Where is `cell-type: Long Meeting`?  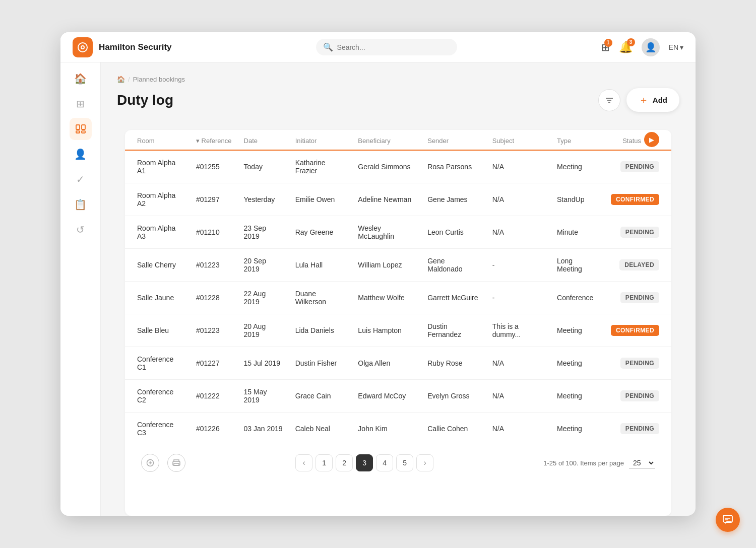
cell-type: Long Meeting is located at coordinates (578, 265).